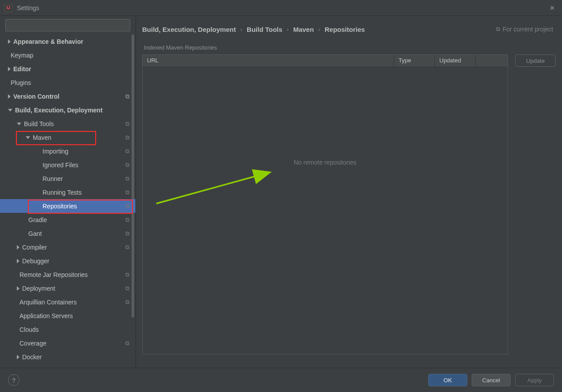  Describe the element at coordinates (68, 316) in the screenshot. I see `tree-app-servers: Application Servers` at that location.